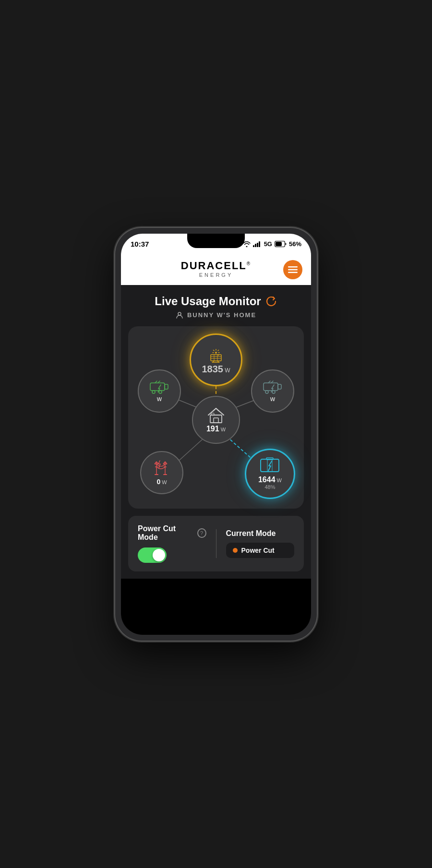  What do you see at coordinates (216, 360) in the screenshot?
I see `solar-node: 1835 W` at bounding box center [216, 360].